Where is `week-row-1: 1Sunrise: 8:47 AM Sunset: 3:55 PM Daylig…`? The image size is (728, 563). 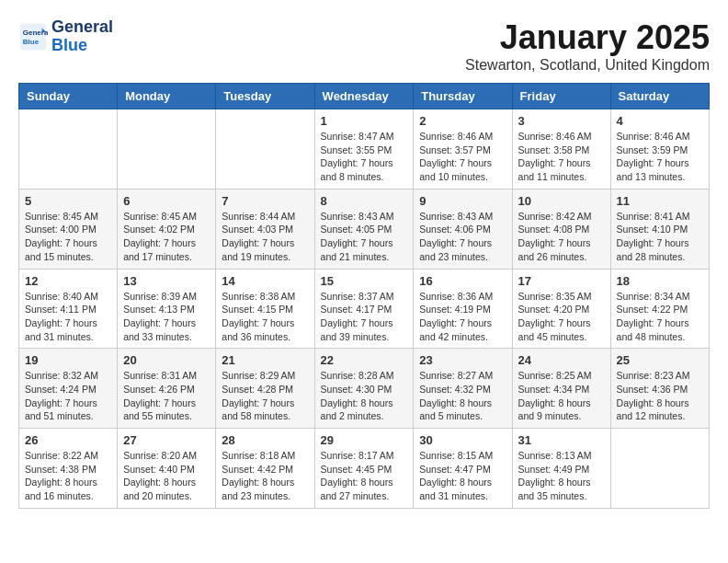 week-row-1: 1Sunrise: 8:47 AM Sunset: 3:55 PM Daylig… is located at coordinates (364, 149).